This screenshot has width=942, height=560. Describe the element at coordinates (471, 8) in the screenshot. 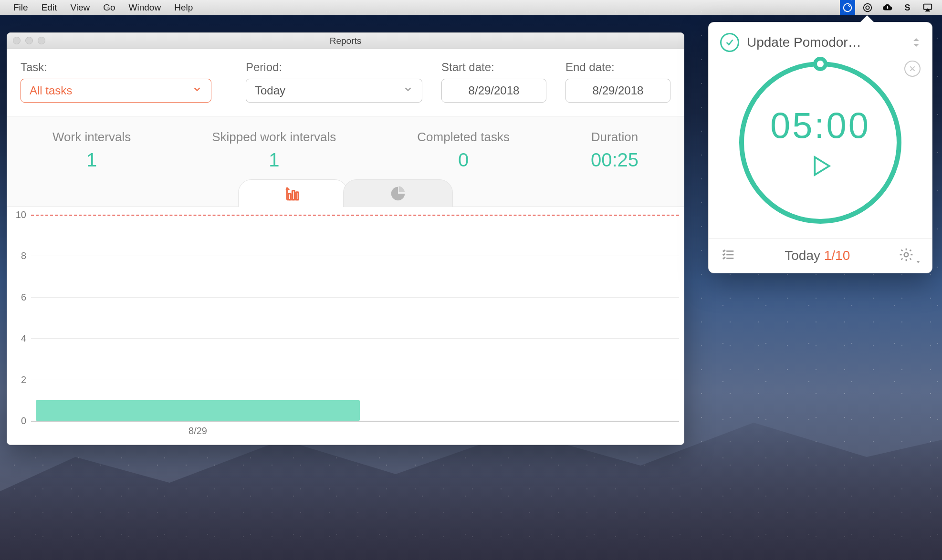

I see `system-menubar: File Edit View Go Window Help S` at that location.